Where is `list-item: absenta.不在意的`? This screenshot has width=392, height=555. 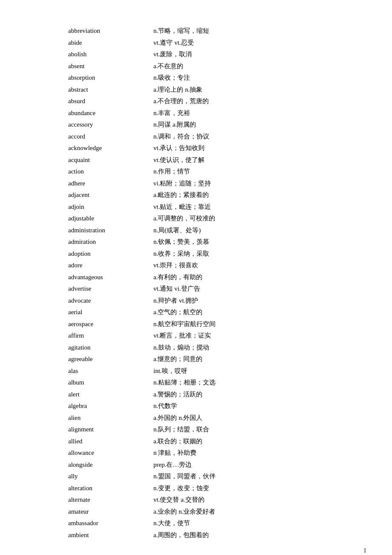
list-item: absenta.不在意的 is located at coordinates (213, 66).